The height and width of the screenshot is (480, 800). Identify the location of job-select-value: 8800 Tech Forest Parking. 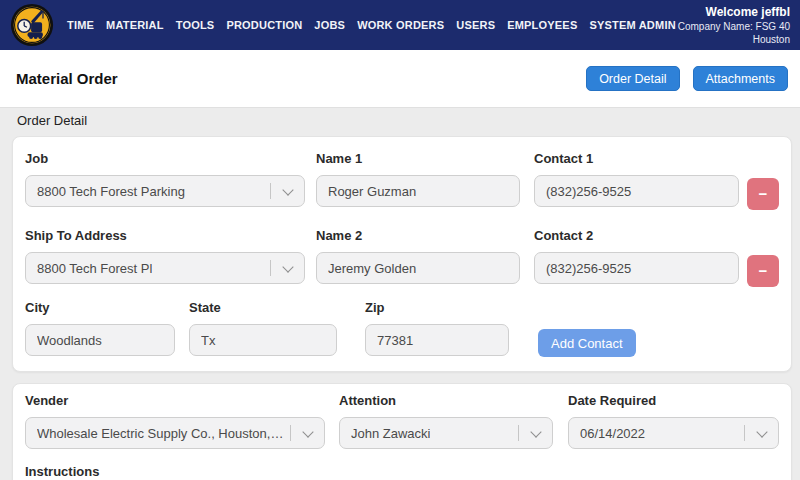
(111, 192).